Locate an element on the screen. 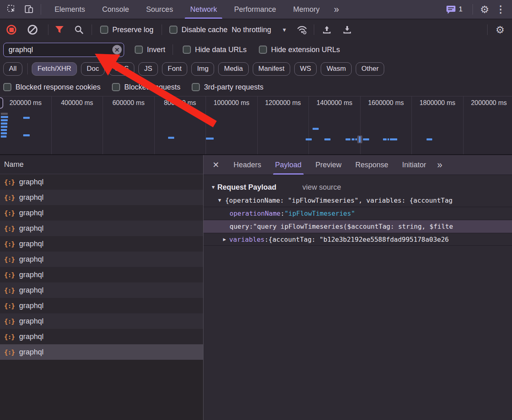 Image resolution: width=512 pixels, height=420 pixels. more-detail-tabs-chevron-icon: » is located at coordinates (440, 165).